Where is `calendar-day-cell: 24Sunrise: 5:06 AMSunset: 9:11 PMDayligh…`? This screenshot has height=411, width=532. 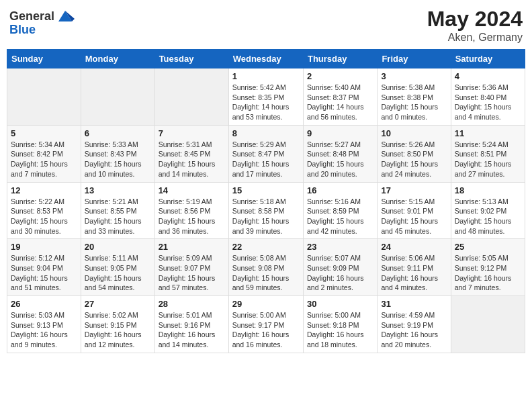
calendar-day-cell: 24Sunrise: 5:06 AMSunset: 9:11 PMDayligh… is located at coordinates (414, 267).